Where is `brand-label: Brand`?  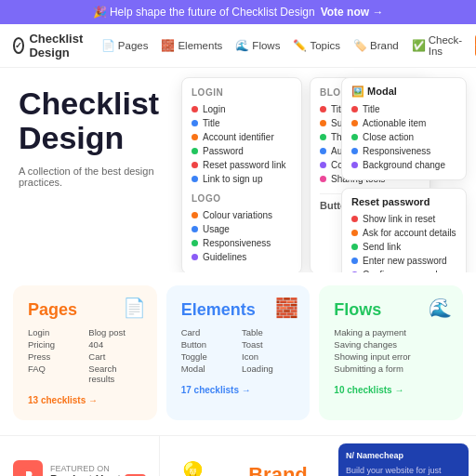
brand-label: Brand is located at coordinates (278, 469).